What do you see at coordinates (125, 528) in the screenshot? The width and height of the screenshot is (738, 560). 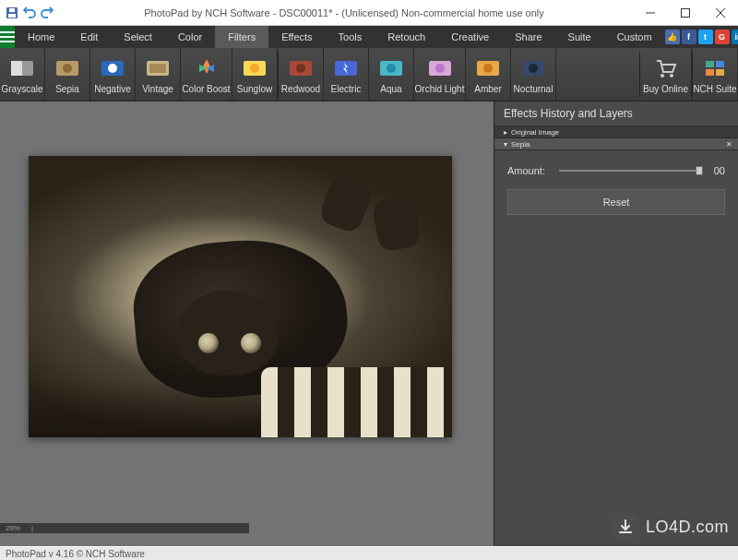 I see `canvas-statusbar: 28% |` at bounding box center [125, 528].